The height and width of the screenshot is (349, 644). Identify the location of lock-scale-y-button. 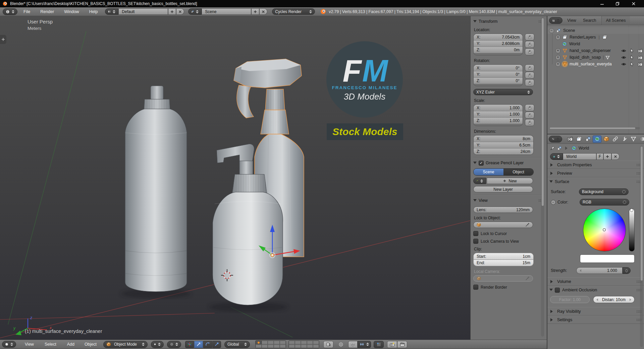
(530, 115).